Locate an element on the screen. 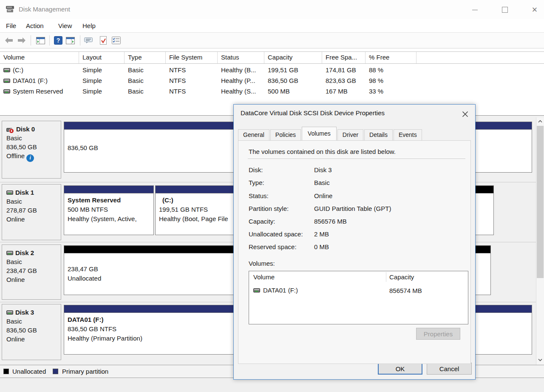 Image resolution: width=544 pixels, height=392 pixels. menu-view: View is located at coordinates (65, 26).